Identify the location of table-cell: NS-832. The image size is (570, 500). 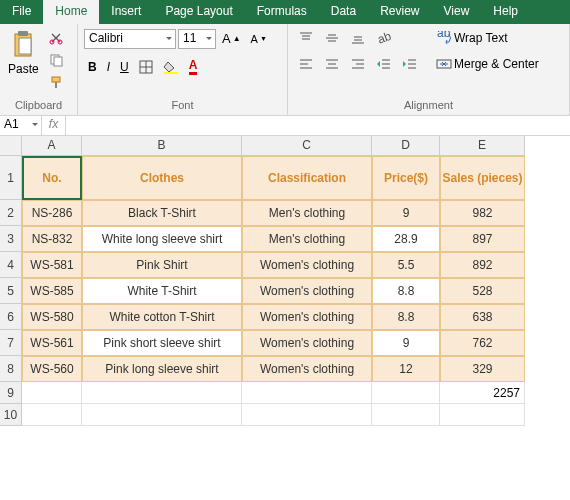
(52, 239).